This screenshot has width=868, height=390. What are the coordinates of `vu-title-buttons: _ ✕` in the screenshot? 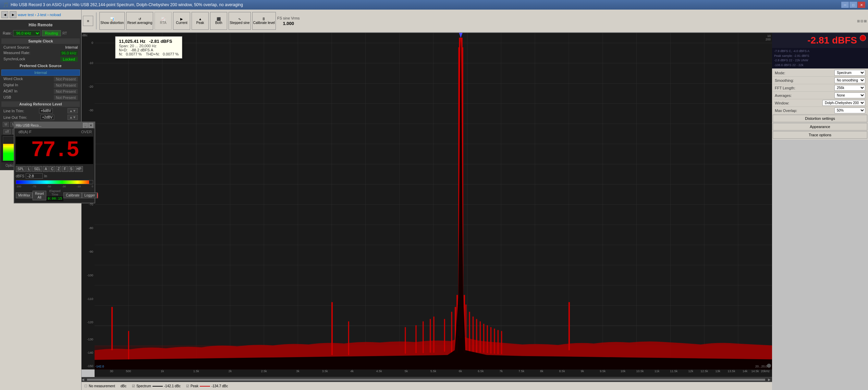 It's located at (88, 125).